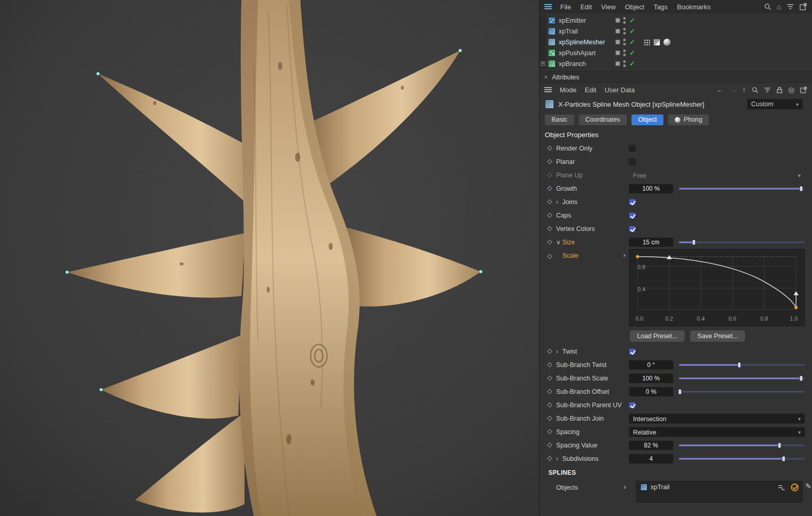 The height and width of the screenshot is (516, 812). Describe the element at coordinates (660, 7) in the screenshot. I see `menu-tags: Tags` at that location.